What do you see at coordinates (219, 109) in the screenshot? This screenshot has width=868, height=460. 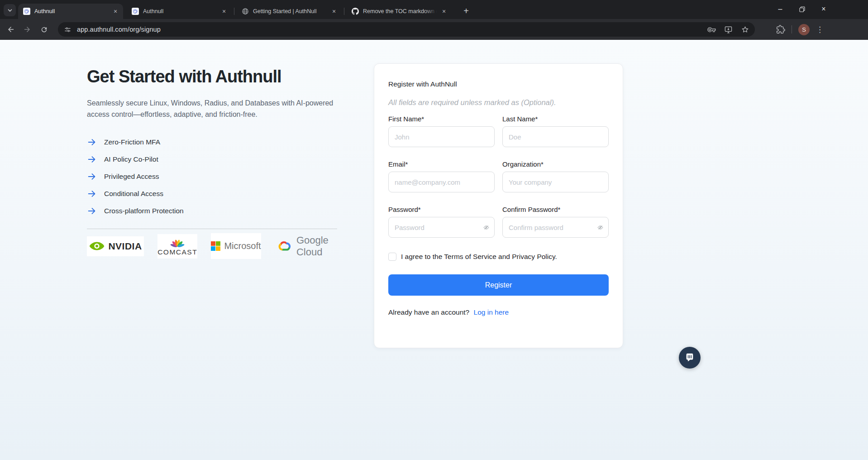 I see `page-subtitle: Seamlessly secure Linux, Windows, Radius…` at bounding box center [219, 109].